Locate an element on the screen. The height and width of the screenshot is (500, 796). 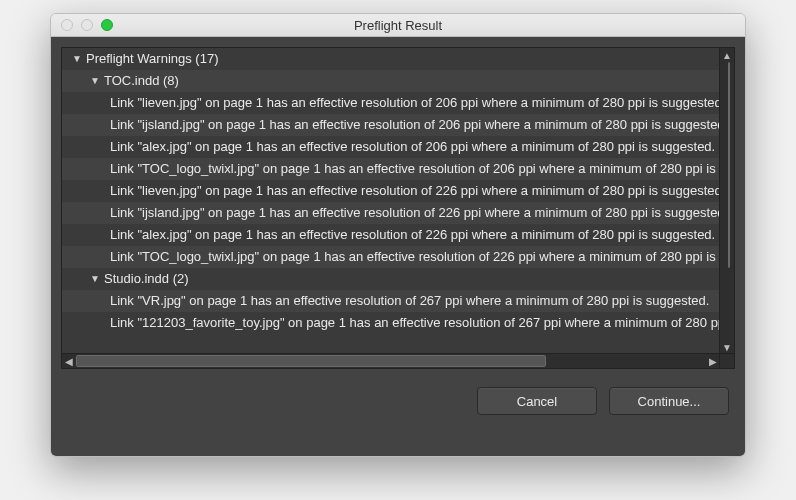
scroll-up-icon: ▲ is located at coordinates (727, 55).